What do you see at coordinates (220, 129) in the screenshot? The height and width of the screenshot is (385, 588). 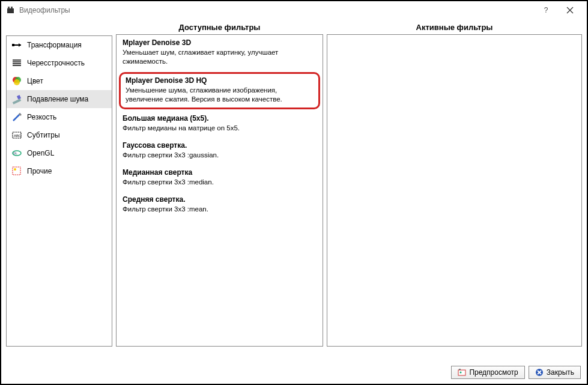 I see `filter-desc: Фильтр медианы на матрице on 5x5.` at bounding box center [220, 129].